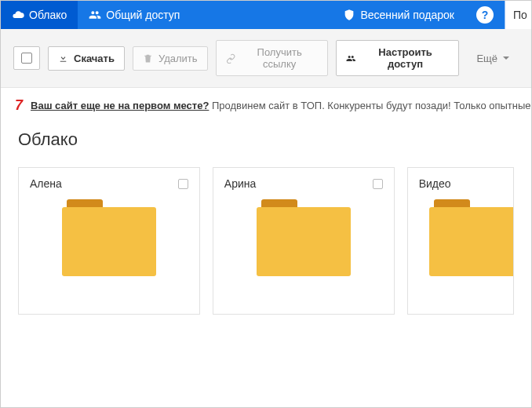 The image size is (532, 408). Describe the element at coordinates (18, 15) in the screenshot. I see `cloud-icon` at that location.